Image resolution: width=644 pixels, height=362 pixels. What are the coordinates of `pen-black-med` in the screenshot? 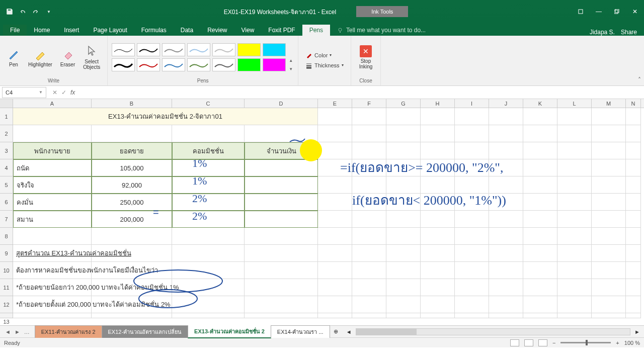 It's located at (148, 50).